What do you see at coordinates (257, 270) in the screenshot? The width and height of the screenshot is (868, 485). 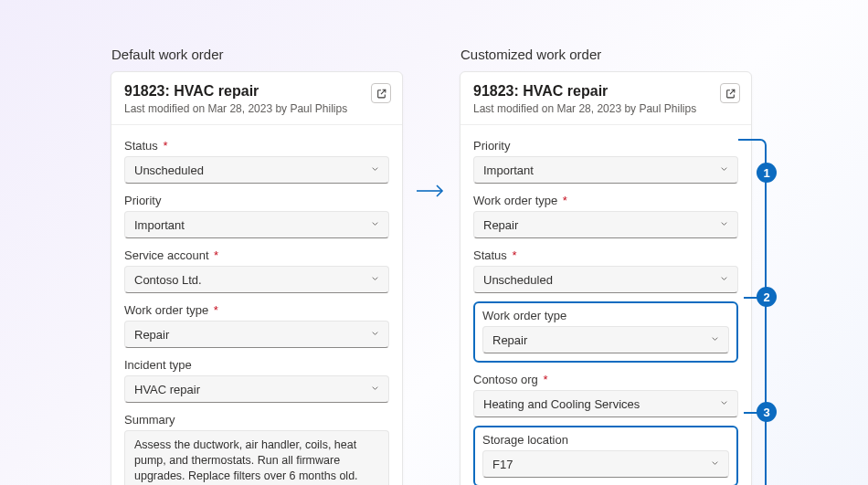 I see `field-service-account: Service account * Contoso Ltd.` at bounding box center [257, 270].